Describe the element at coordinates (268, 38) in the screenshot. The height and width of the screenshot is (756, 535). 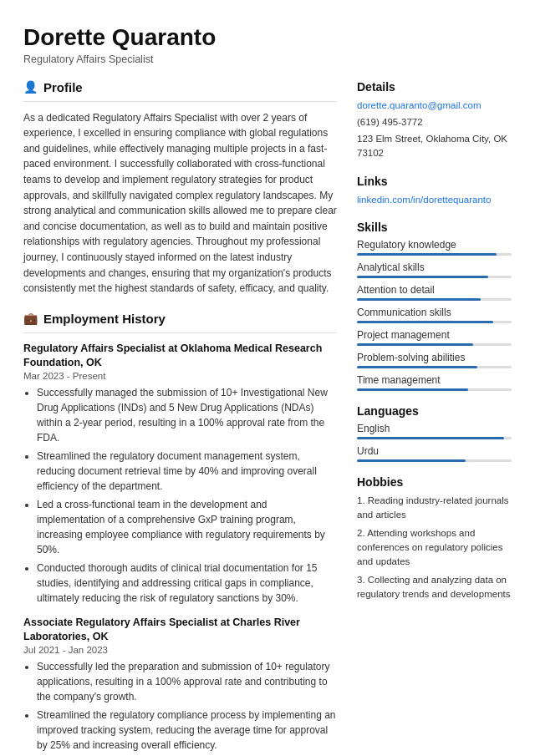
I see `candidate-name: Dorette Quaranto` at that location.